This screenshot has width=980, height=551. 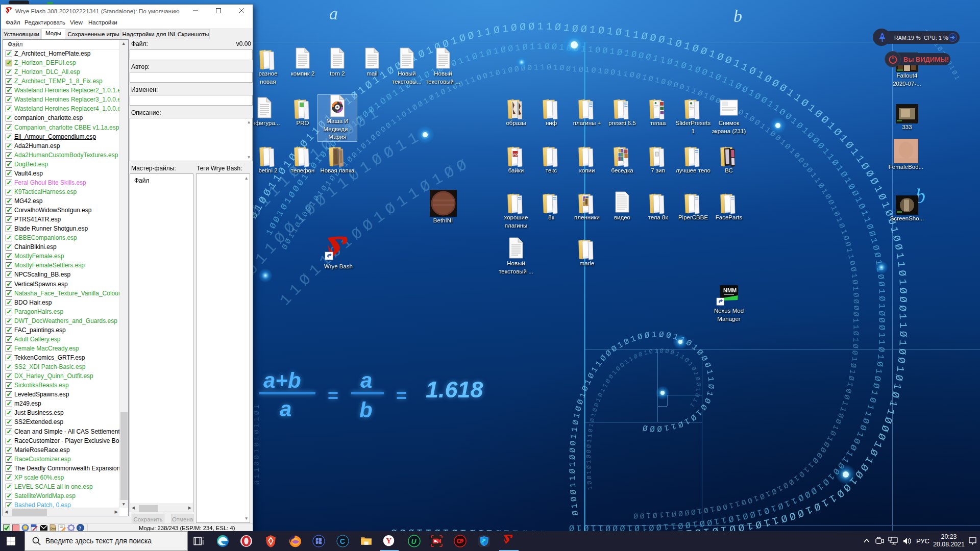 What do you see at coordinates (517, 155) in the screenshot?
I see `svg-text: PDF` at bounding box center [517, 155].